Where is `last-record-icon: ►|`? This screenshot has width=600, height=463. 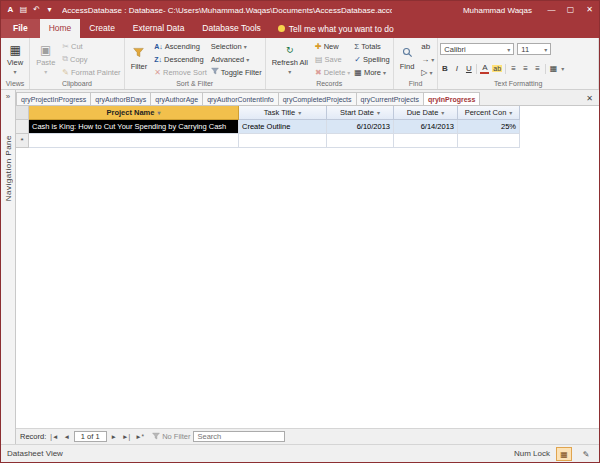
last-record-icon: ►| is located at coordinates (126, 436).